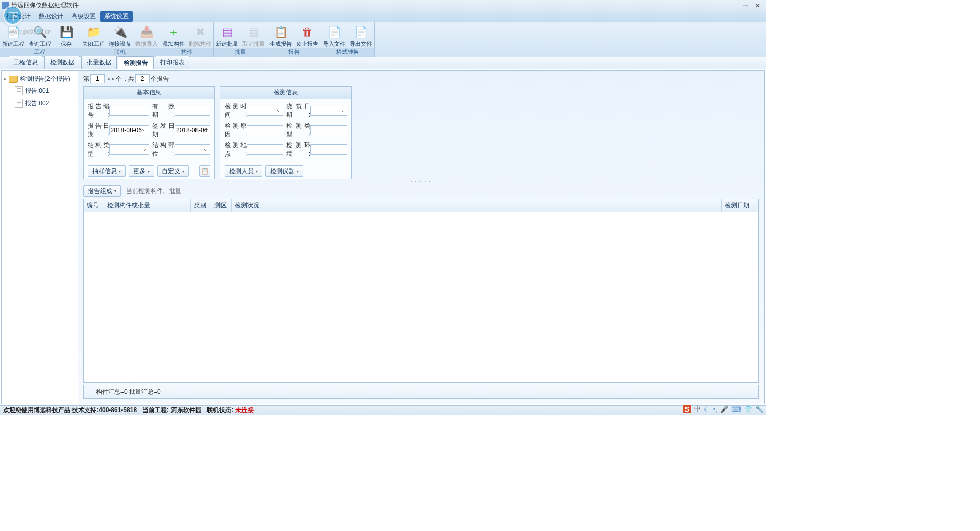 The width and height of the screenshot is (980, 531). I want to click on ime-mic-icon: 🎤, so click(724, 409).